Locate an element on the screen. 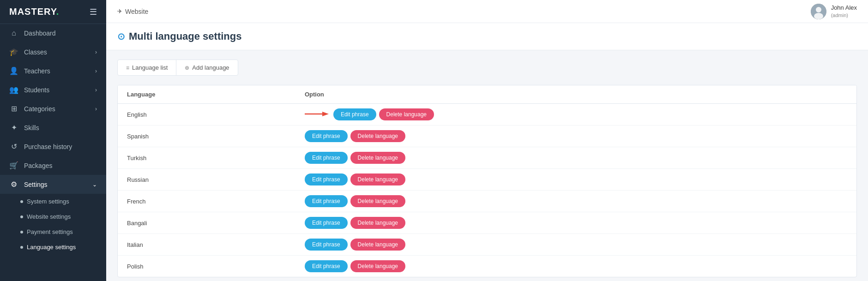 This screenshot has width=868, height=281. packages-icon: 🛒 is located at coordinates (14, 165).